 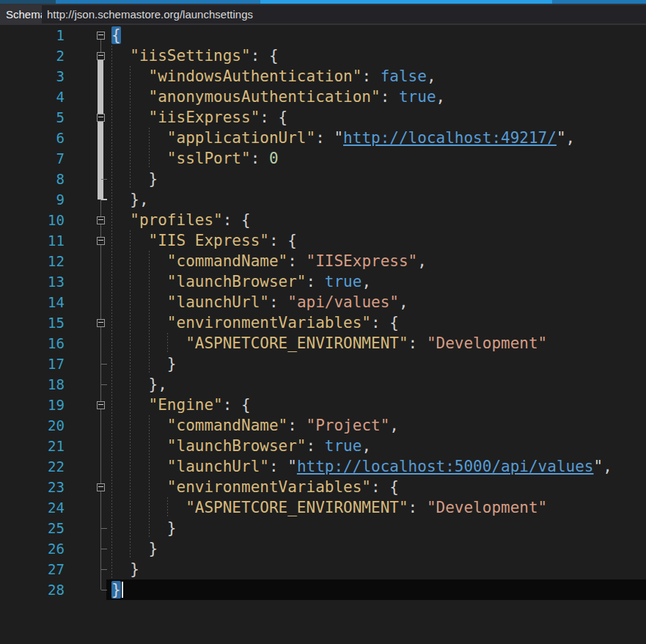 What do you see at coordinates (323, 97) in the screenshot?
I see `code-line: 4 "anonymousAuthentication": true,` at bounding box center [323, 97].